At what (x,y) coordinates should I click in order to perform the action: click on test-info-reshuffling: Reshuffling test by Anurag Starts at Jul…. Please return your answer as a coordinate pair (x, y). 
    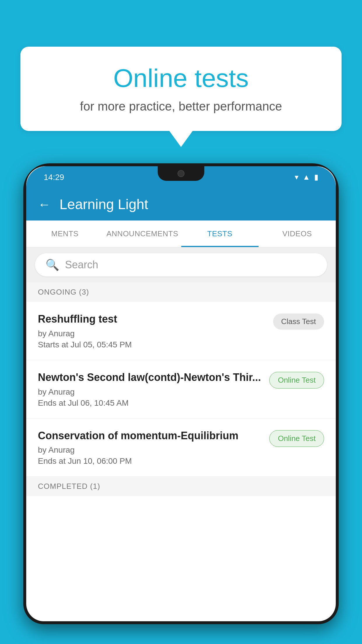
    Looking at the image, I should click on (153, 331).